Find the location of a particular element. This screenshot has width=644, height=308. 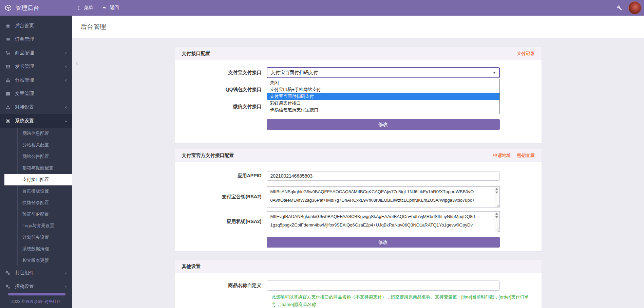

dropdown-option: 关闭 is located at coordinates (383, 83).